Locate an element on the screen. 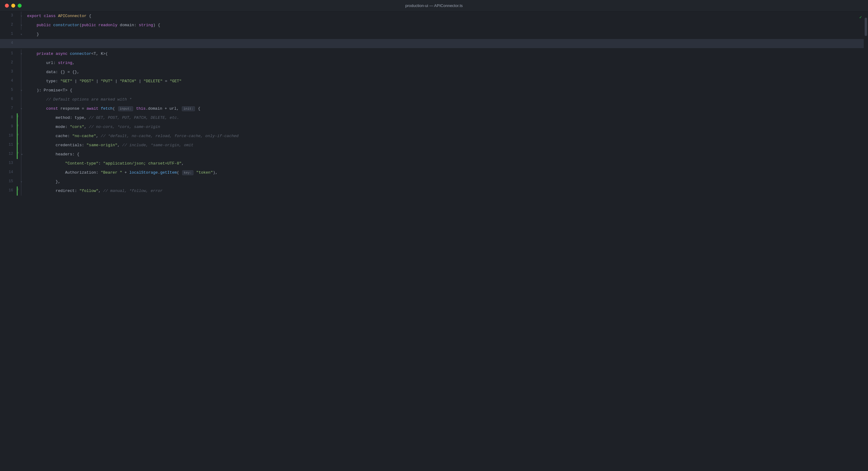 The height and width of the screenshot is (471, 868). line-content: ): Promise<T> { is located at coordinates (447, 90).